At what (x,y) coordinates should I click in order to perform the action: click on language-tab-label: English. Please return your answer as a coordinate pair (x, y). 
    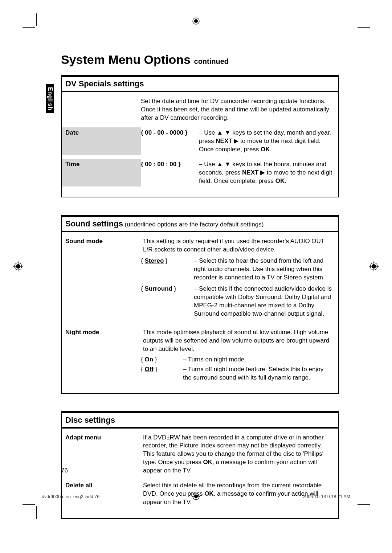
    Looking at the image, I should click on (50, 99).